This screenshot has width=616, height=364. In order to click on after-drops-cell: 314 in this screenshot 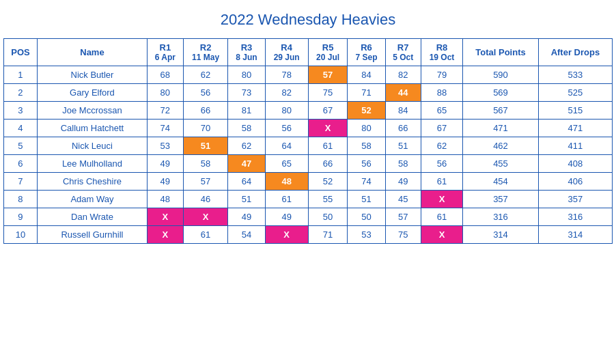, I will do `click(575, 235)`.